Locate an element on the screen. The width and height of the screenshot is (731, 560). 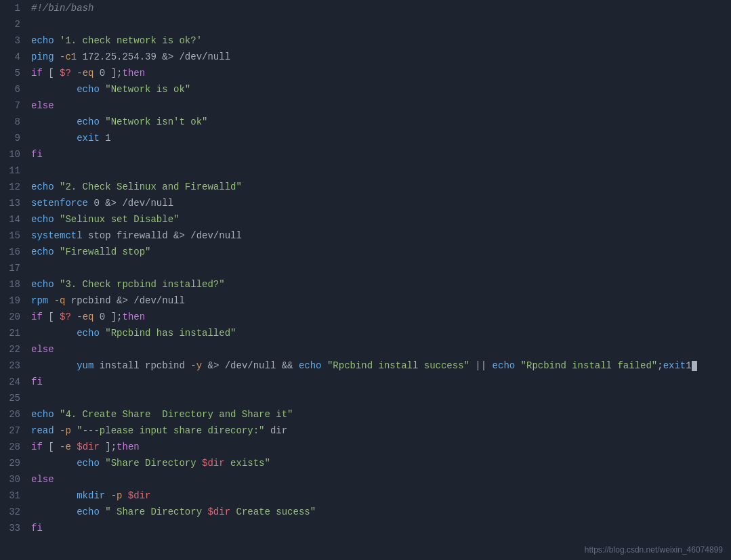
line-number: 29 is located at coordinates (14, 463).